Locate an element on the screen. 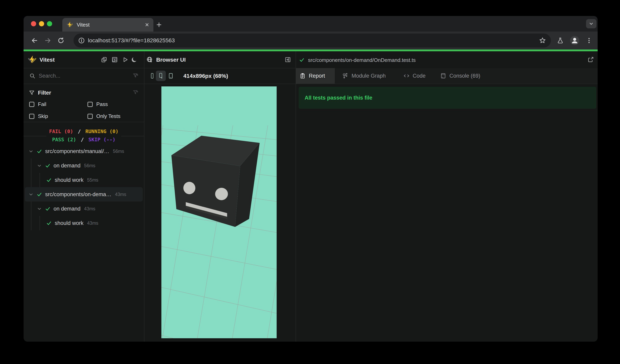  summary-line-1: FAIL (0) / RUNNING (0) is located at coordinates (84, 131).